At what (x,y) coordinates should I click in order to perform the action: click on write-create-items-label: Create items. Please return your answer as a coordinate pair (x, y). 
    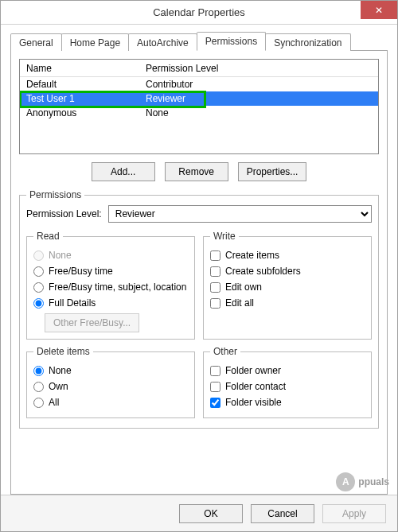
    Looking at the image, I should click on (252, 255).